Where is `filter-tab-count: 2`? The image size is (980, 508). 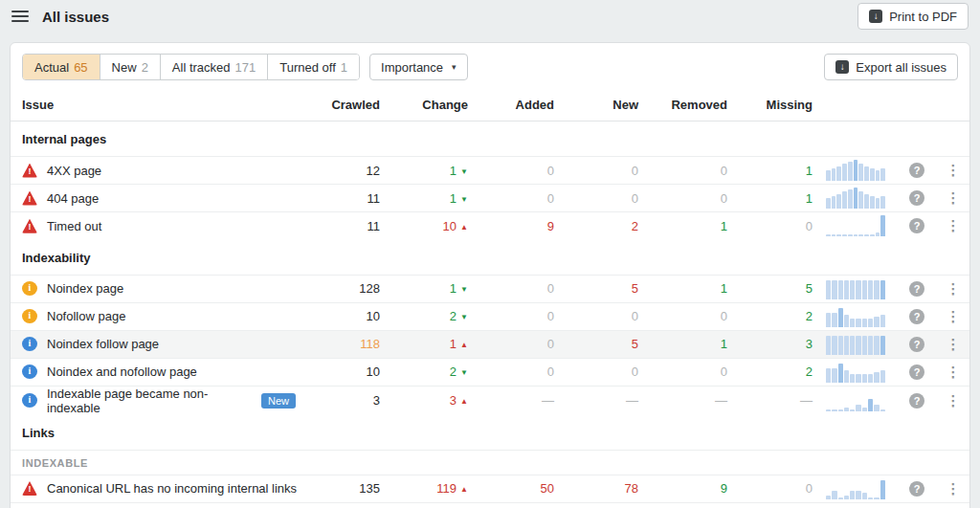
filter-tab-count: 2 is located at coordinates (145, 67).